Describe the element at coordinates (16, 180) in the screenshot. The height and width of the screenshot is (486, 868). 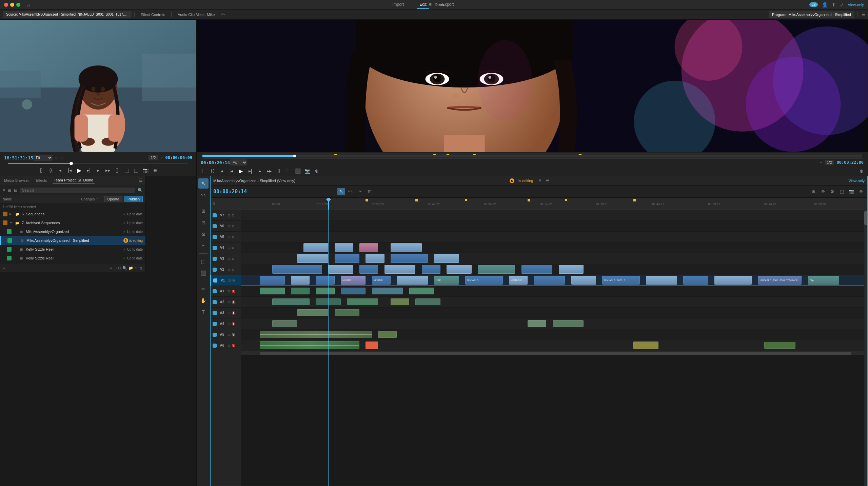
I see `media-browser-tab: Media Browser` at that location.